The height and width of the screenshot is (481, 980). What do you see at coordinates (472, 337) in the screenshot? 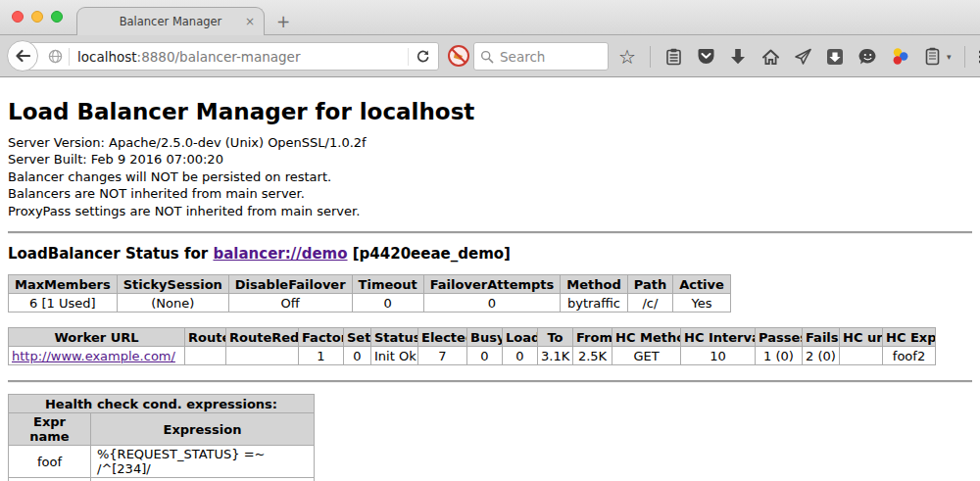
I see `table-header-row: Worker URL Route RouteRedir Factor Set S…` at bounding box center [472, 337].